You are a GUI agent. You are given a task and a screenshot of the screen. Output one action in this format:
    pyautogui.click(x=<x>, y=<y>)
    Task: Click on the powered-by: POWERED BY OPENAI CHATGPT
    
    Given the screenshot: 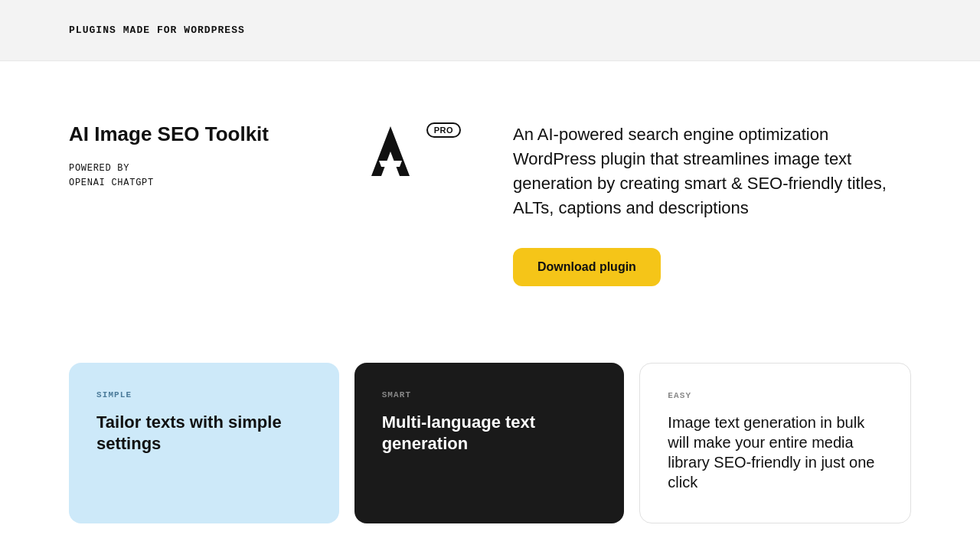 What is the action you would take?
    pyautogui.click(x=176, y=176)
    